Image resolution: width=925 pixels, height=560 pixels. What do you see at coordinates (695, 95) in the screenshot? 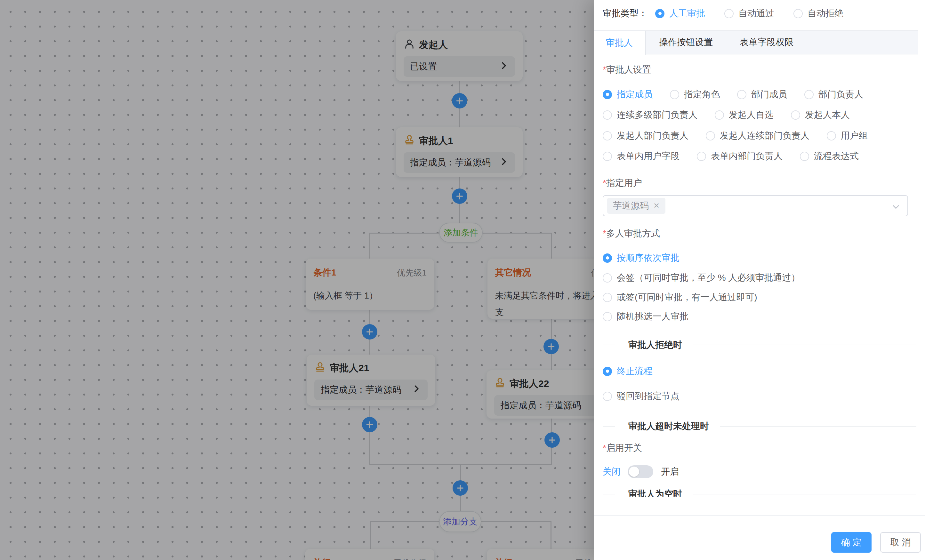
I see `radio-assign-role: 指定角色` at bounding box center [695, 95].